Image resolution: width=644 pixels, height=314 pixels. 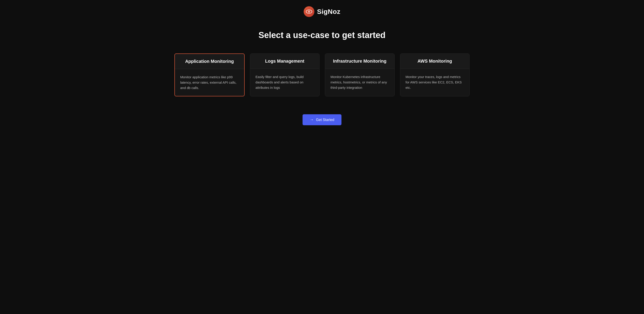 What do you see at coordinates (360, 75) in the screenshot?
I see `card-infrastructure-monitoring: Infrastructure Monitoring Monitor Kubern…` at bounding box center [360, 75].